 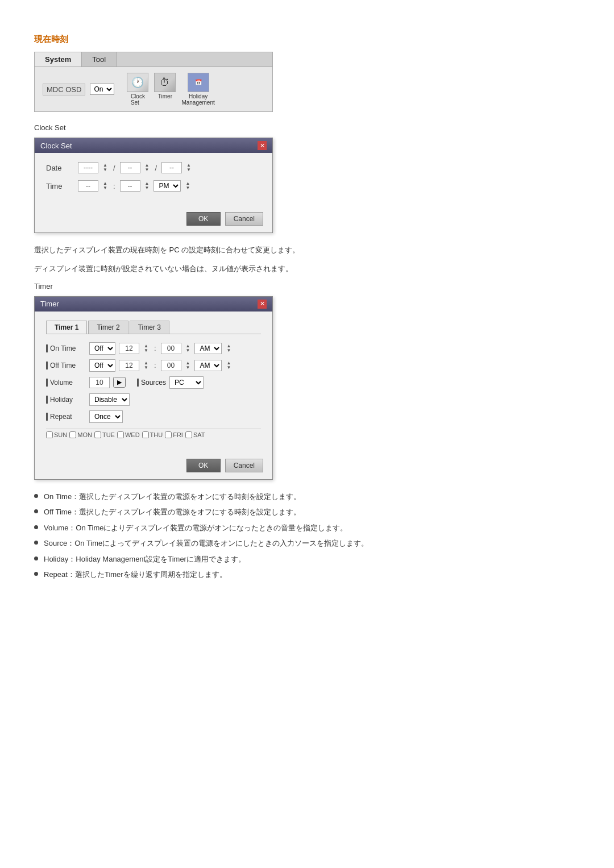 What do you see at coordinates (174, 435) in the screenshot?
I see `day-fri: FRI` at bounding box center [174, 435].